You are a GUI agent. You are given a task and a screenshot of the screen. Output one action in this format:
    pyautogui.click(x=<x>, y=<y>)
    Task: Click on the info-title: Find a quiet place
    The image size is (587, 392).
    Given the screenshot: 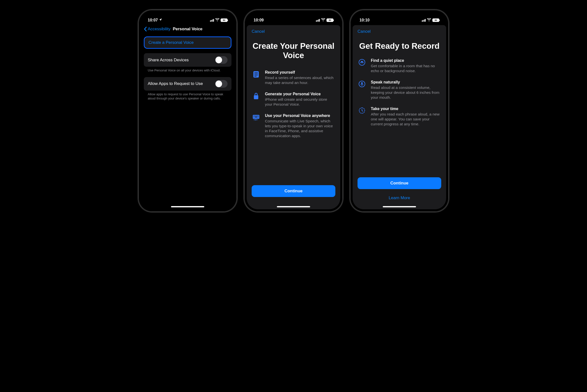 What is the action you would take?
    pyautogui.click(x=406, y=60)
    